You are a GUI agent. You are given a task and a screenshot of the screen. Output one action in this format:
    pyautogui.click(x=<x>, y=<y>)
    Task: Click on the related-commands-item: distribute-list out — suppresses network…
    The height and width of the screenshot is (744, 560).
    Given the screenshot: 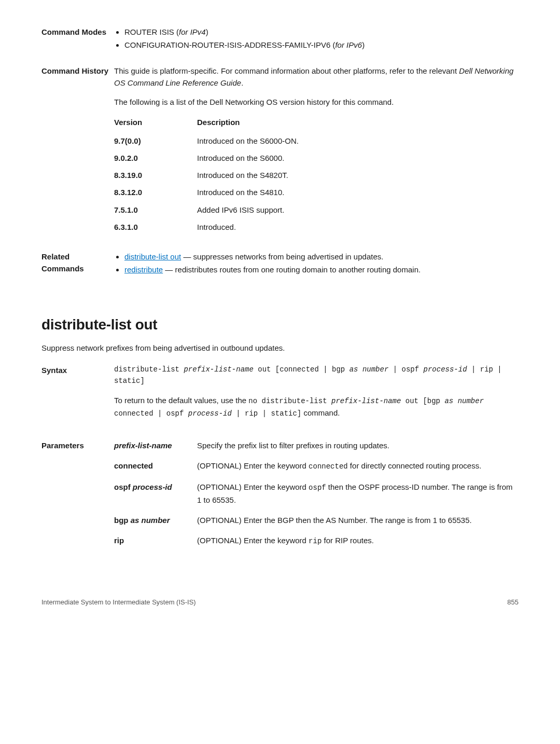 What is the action you would take?
    pyautogui.click(x=321, y=256)
    